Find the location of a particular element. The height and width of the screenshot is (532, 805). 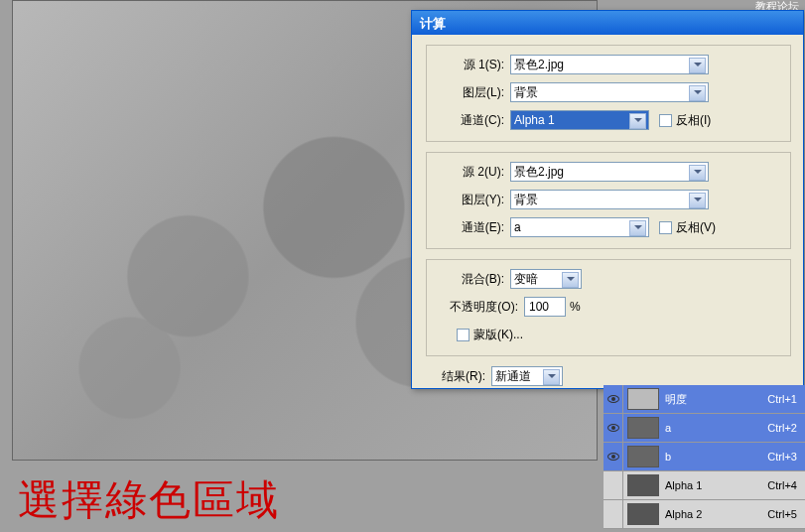

channel-name: Alpha 1 is located at coordinates (717, 485).